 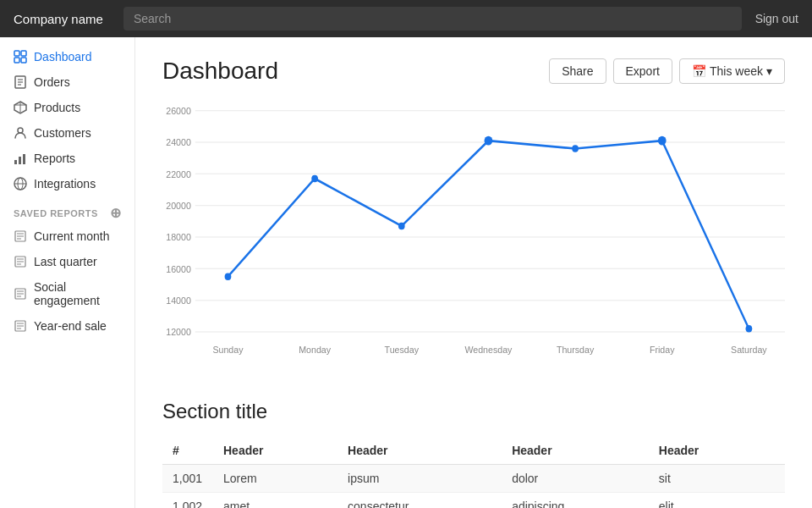 I want to click on sidebar-item-current-month: Current month, so click(x=68, y=236).